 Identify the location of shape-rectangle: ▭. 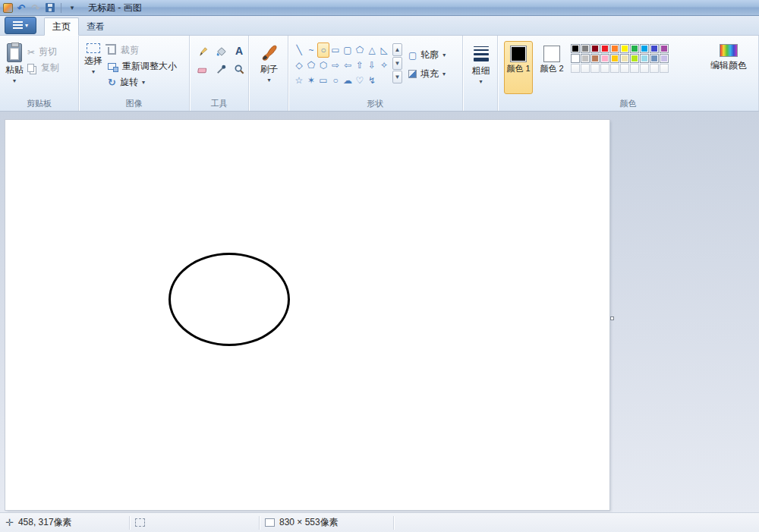
(335, 50).